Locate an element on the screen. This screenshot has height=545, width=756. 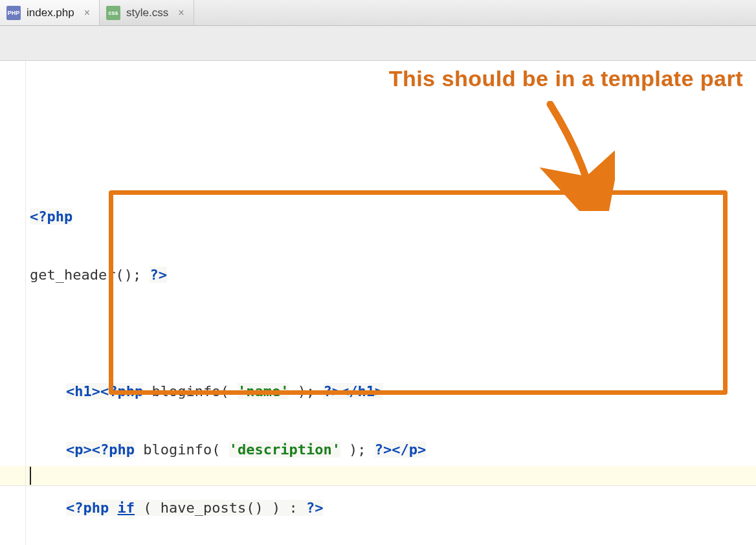
code-line is located at coordinates (393, 333).